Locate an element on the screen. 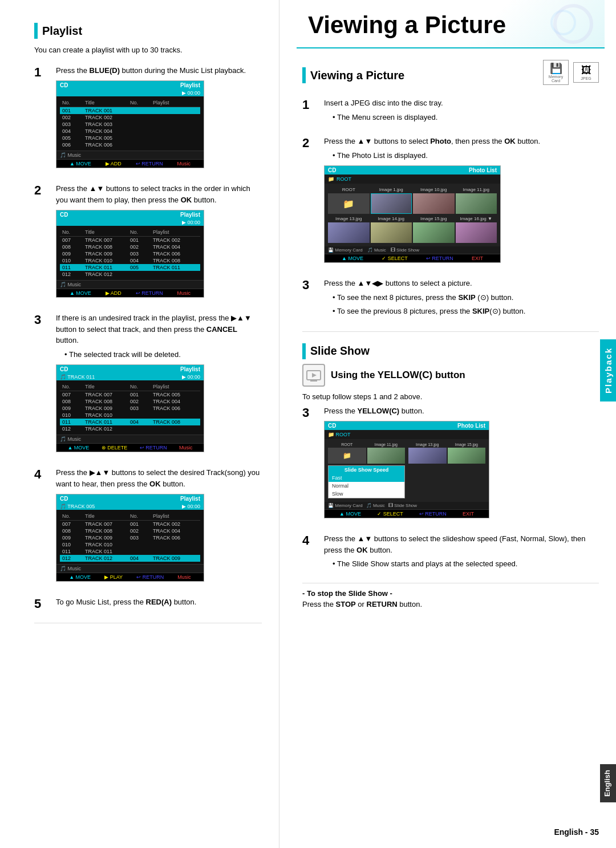 The image size is (616, 848). screen-4-header: CD Playlist is located at coordinates (130, 498).